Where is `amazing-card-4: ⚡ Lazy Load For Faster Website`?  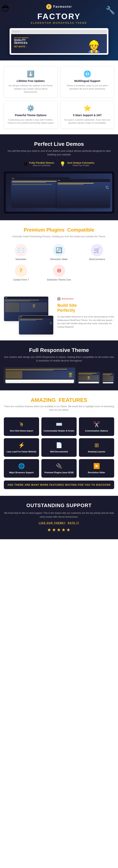
amazing-card-4: ⚡ Lazy Load For Faster Website is located at coordinates (22, 447).